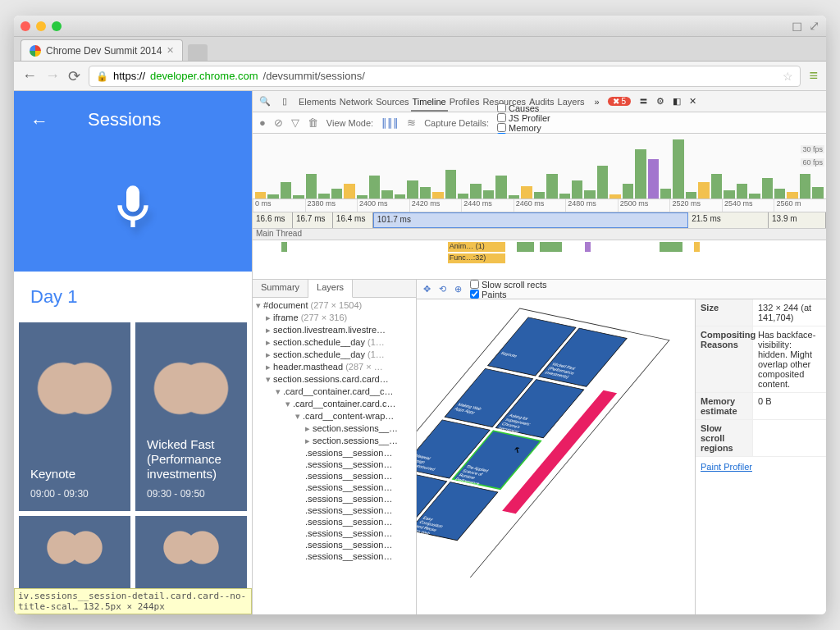  I want to click on capture-memory: Memory, so click(523, 128).